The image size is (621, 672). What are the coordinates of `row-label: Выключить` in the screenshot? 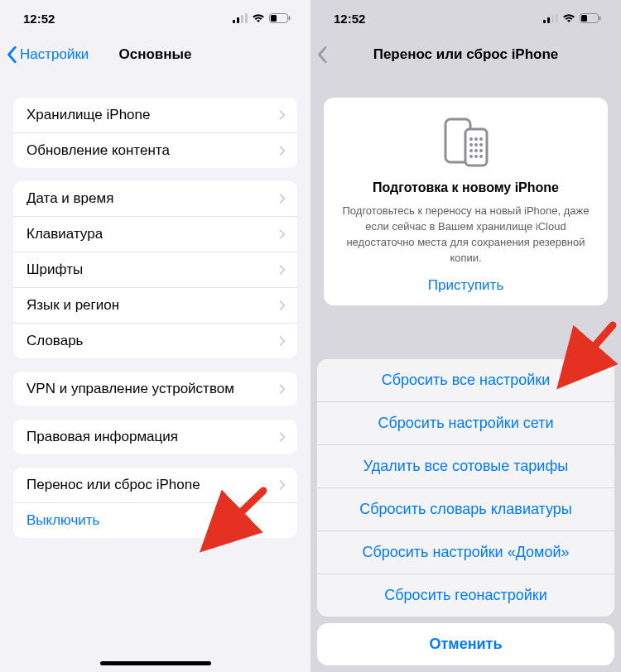 It's located at (63, 521).